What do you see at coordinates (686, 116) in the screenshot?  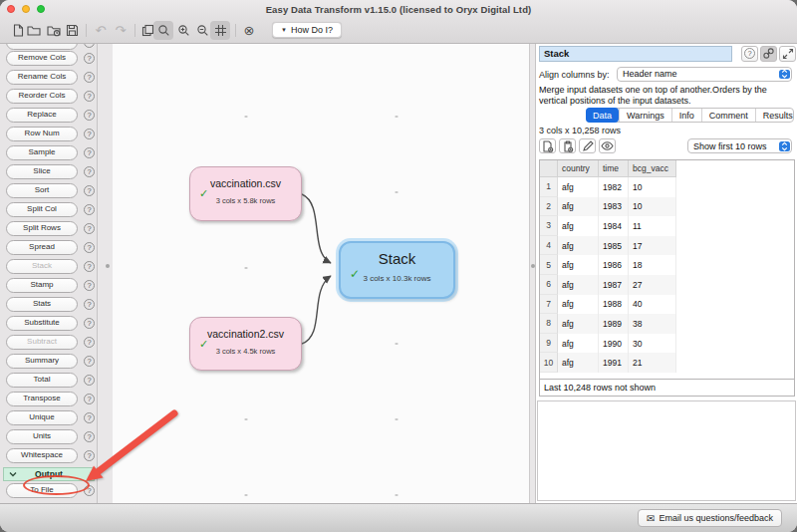 I see `tab: Info` at bounding box center [686, 116].